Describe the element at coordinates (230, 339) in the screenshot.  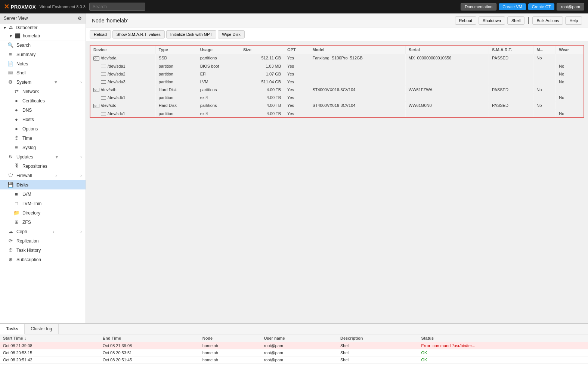
I see `col-node: Node` at that location.